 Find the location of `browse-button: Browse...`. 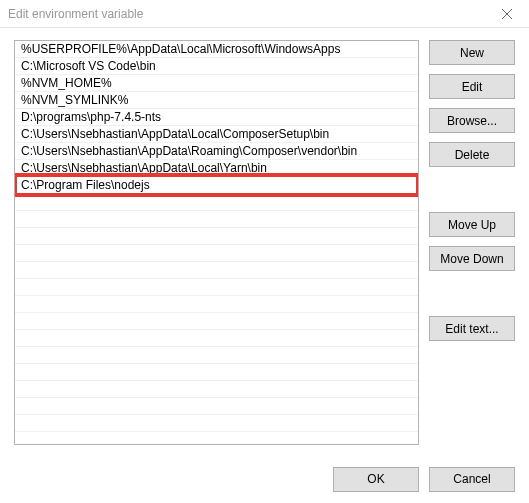

browse-button: Browse... is located at coordinates (472, 120).